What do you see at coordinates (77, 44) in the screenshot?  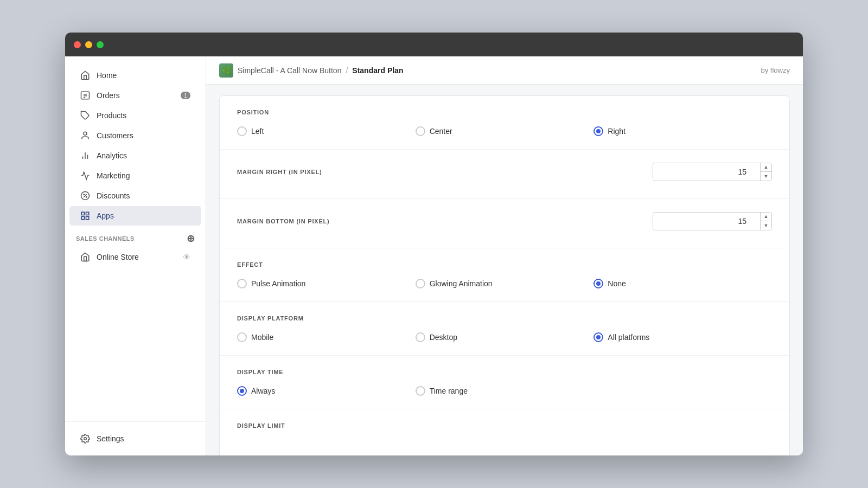 I see `close-button` at bounding box center [77, 44].